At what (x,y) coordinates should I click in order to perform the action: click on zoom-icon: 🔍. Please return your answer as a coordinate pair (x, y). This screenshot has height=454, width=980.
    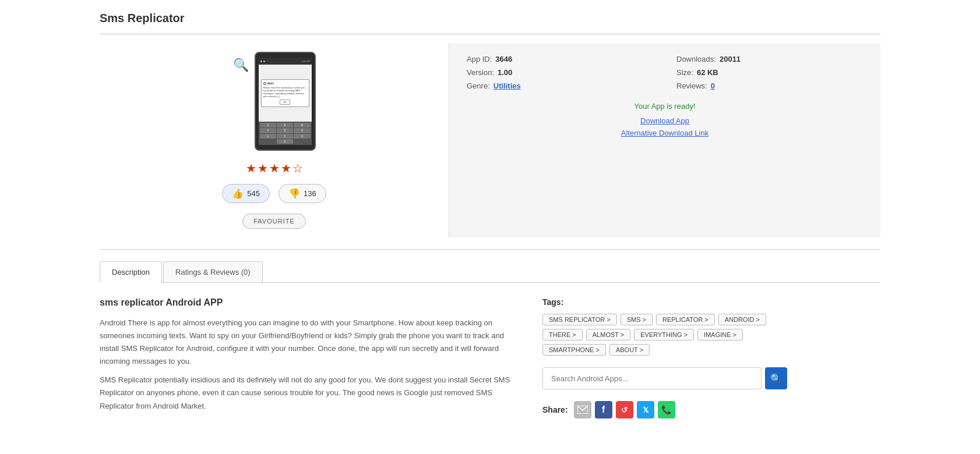
    Looking at the image, I should click on (241, 65).